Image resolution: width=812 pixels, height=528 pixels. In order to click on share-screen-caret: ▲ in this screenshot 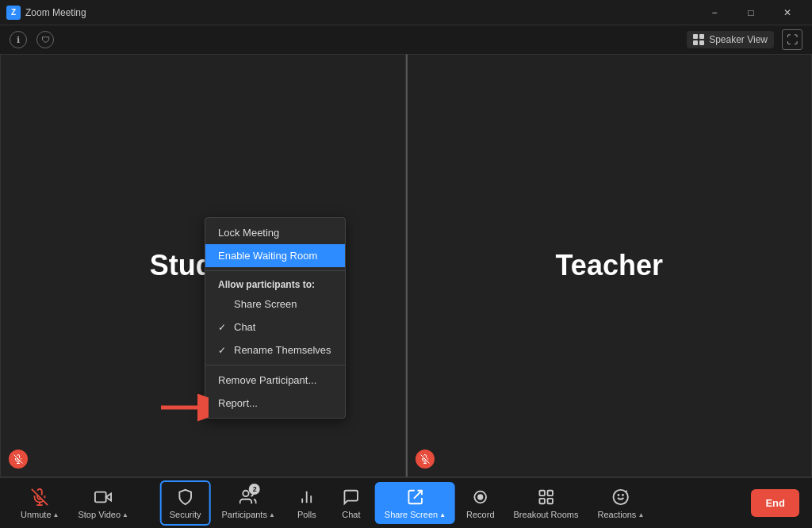, I will do `click(442, 515)`.